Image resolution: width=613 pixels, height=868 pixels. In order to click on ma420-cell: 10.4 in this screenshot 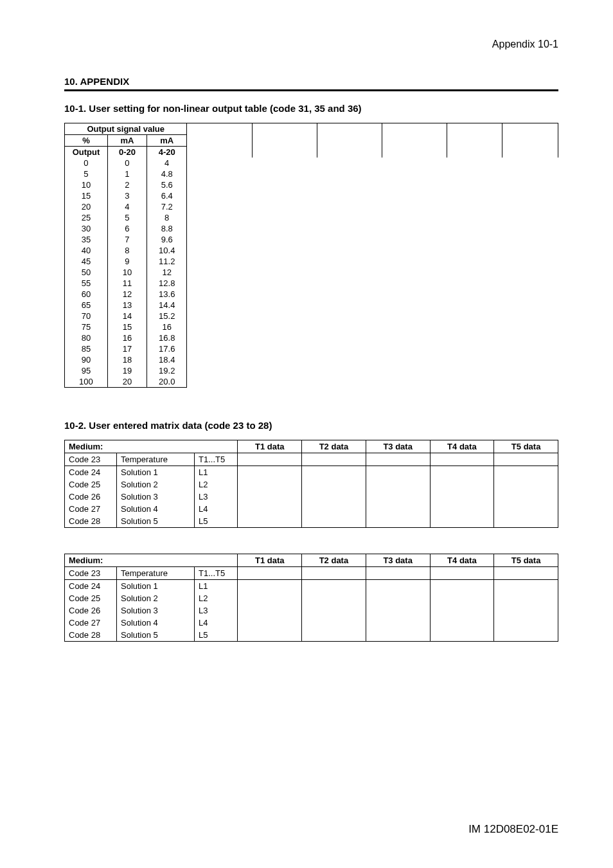, I will do `click(167, 251)`.